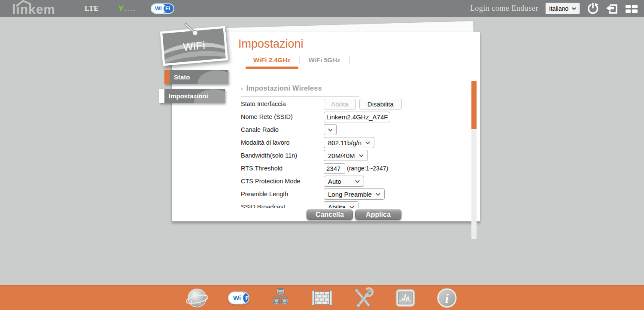 This screenshot has height=310, width=644. Describe the element at coordinates (162, 9) in the screenshot. I see `wifi-status-icon: Wi Fi` at that location.